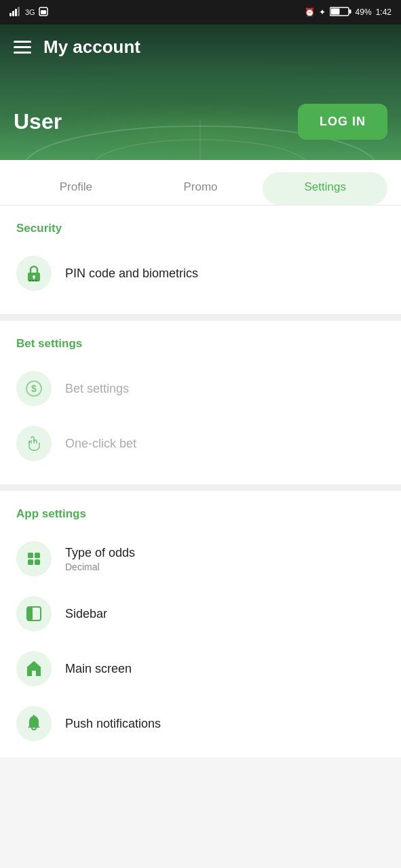 This screenshot has height=868, width=401. What do you see at coordinates (201, 256) in the screenshot?
I see `section-security: Security PIN code and biometrics` at bounding box center [201, 256].